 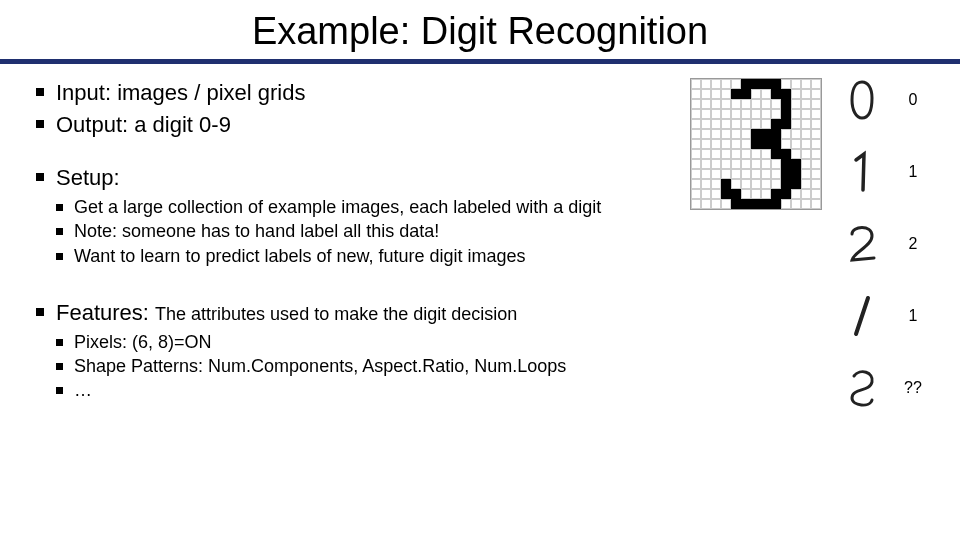 I want to click on features-lead: Features:, so click(x=106, y=312).